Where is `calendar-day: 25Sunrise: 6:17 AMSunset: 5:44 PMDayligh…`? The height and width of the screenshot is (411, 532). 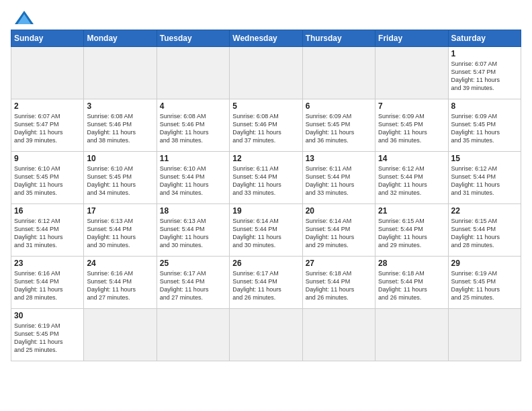
calendar-day: 25Sunrise: 6:17 AMSunset: 5:44 PMDayligh… is located at coordinates (193, 283).